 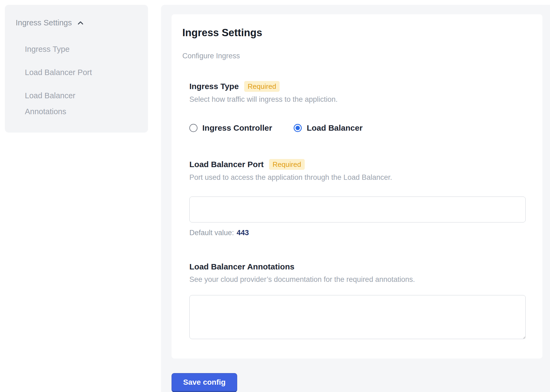 What do you see at coordinates (69, 104) in the screenshot?
I see `sidebar-item-load-balancer-annotations: Load Balancer Annotations` at bounding box center [69, 104].